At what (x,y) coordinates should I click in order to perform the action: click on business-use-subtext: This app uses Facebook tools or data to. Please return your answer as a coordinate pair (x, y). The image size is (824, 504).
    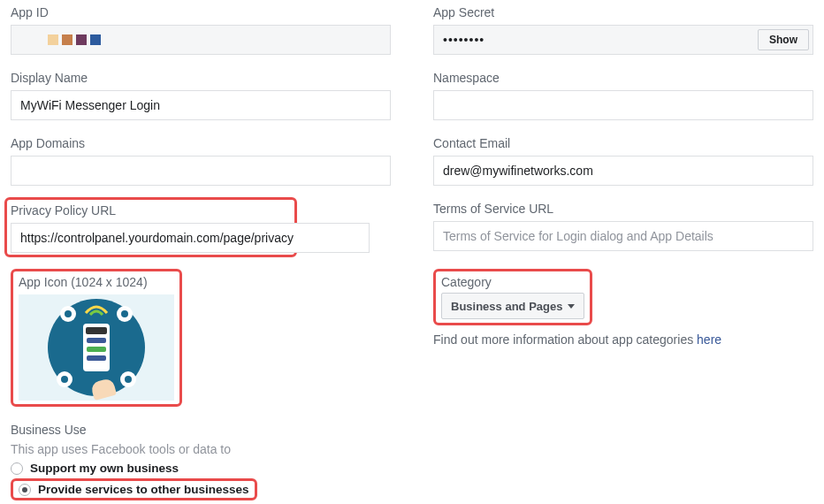
    Looking at the image, I should click on (412, 449).